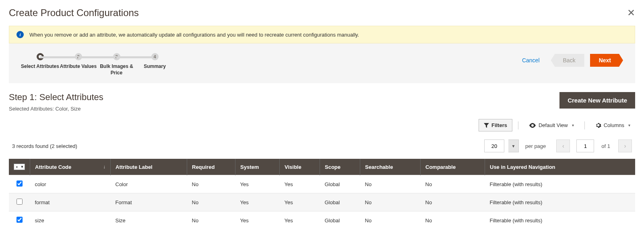 This screenshot has width=644, height=240. Describe the element at coordinates (194, 35) in the screenshot. I see `notice-text: When you remove or add an attribute, we …` at that location.